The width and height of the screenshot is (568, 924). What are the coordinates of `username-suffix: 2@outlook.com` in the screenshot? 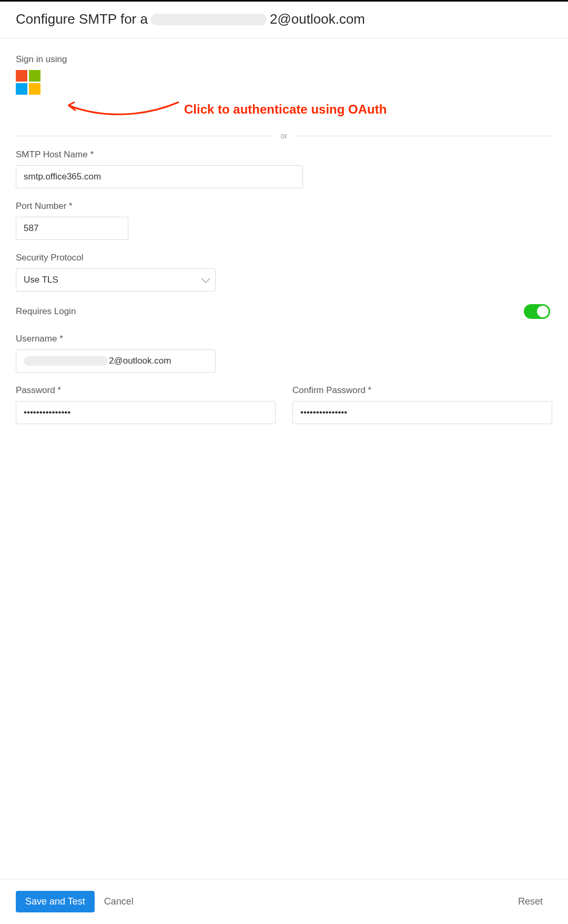 It's located at (140, 361).